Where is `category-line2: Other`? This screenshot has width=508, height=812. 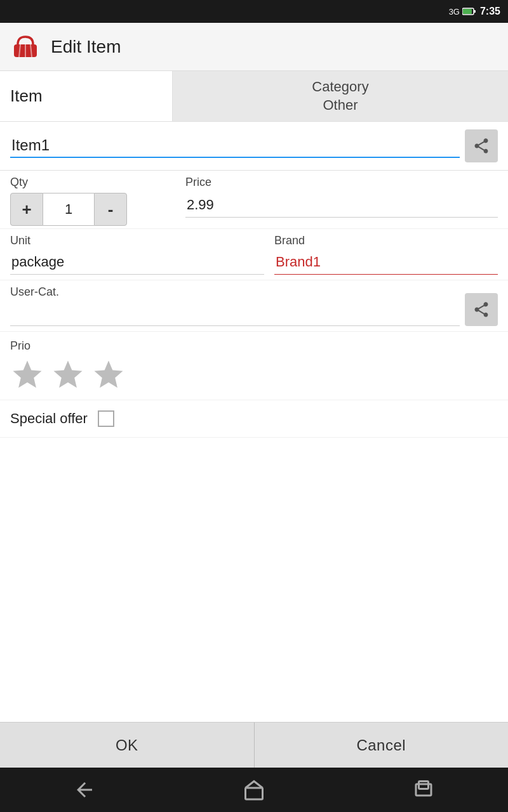
category-line2: Other is located at coordinates (340, 105).